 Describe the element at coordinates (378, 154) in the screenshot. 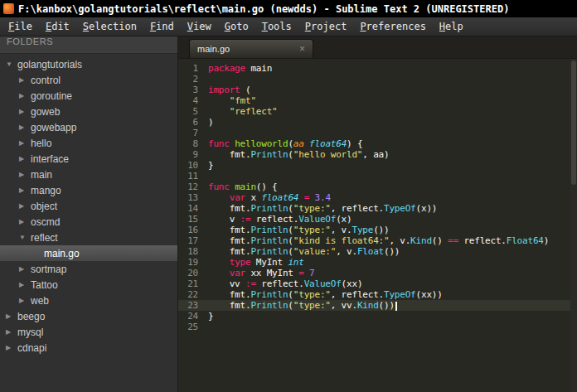

I see `code-line: 9 fmt.Println("hello world", aa)` at that location.